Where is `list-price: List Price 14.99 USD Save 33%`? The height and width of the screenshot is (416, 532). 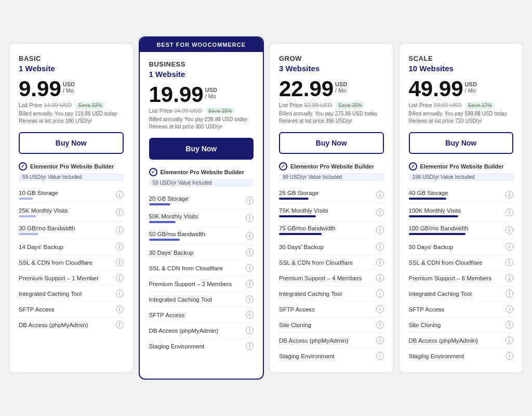 list-price: List Price 14.99 USD Save 33% is located at coordinates (71, 105).